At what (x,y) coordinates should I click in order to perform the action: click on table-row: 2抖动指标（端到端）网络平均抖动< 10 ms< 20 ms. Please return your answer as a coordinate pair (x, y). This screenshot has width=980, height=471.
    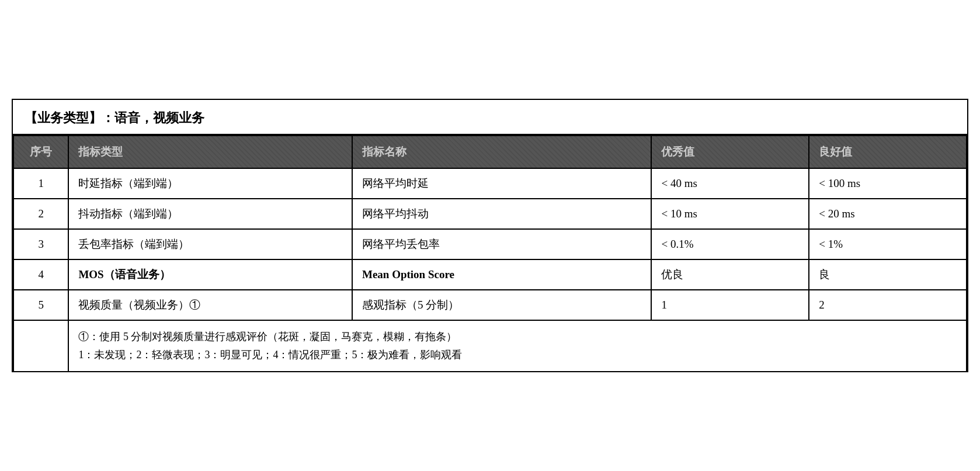
    Looking at the image, I should click on (490, 214).